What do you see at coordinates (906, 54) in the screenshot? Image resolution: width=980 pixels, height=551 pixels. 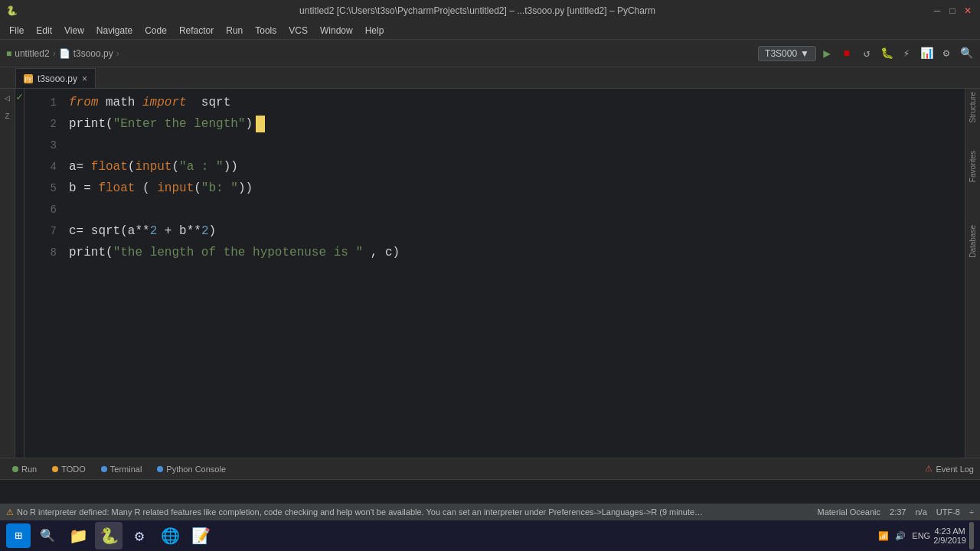 I see `attach-button: ⚡` at bounding box center [906, 54].